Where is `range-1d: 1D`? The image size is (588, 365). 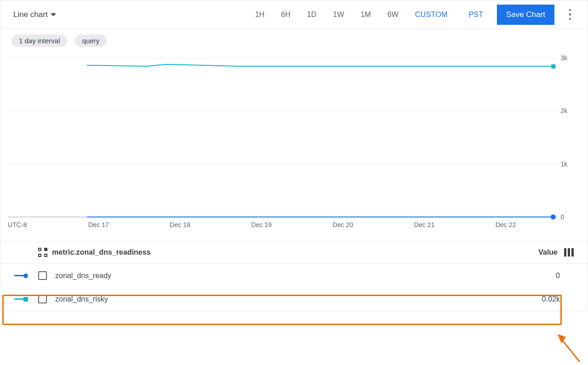
range-1d: 1D is located at coordinates (311, 15).